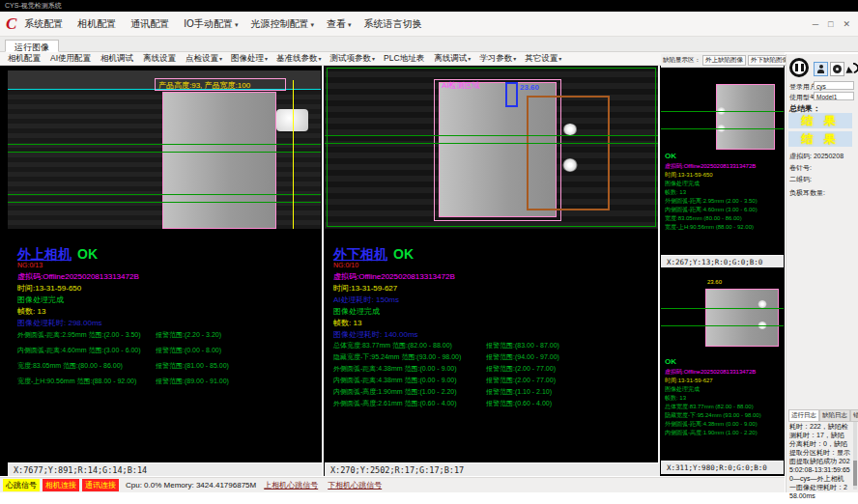  Describe the element at coordinates (249, 59) in the screenshot. I see `tool-image-process: 图像处理▾` at that location.